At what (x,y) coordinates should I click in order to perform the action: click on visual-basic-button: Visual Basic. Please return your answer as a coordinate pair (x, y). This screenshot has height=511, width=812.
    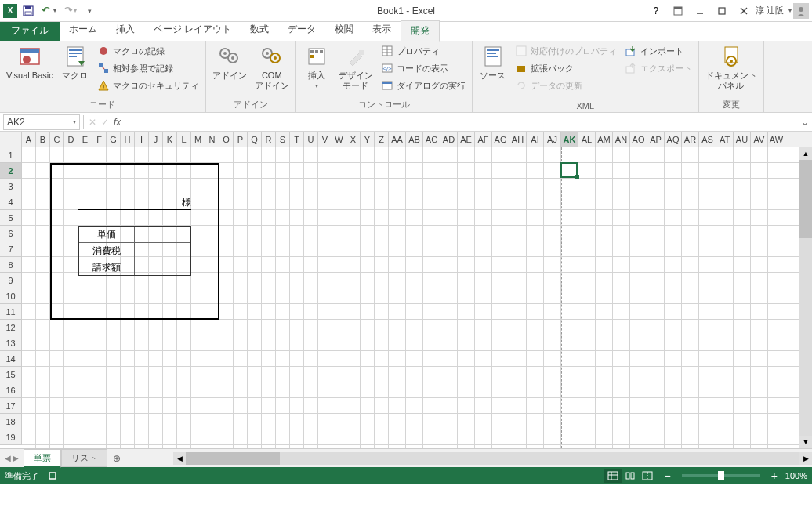
    Looking at the image, I should click on (30, 63).